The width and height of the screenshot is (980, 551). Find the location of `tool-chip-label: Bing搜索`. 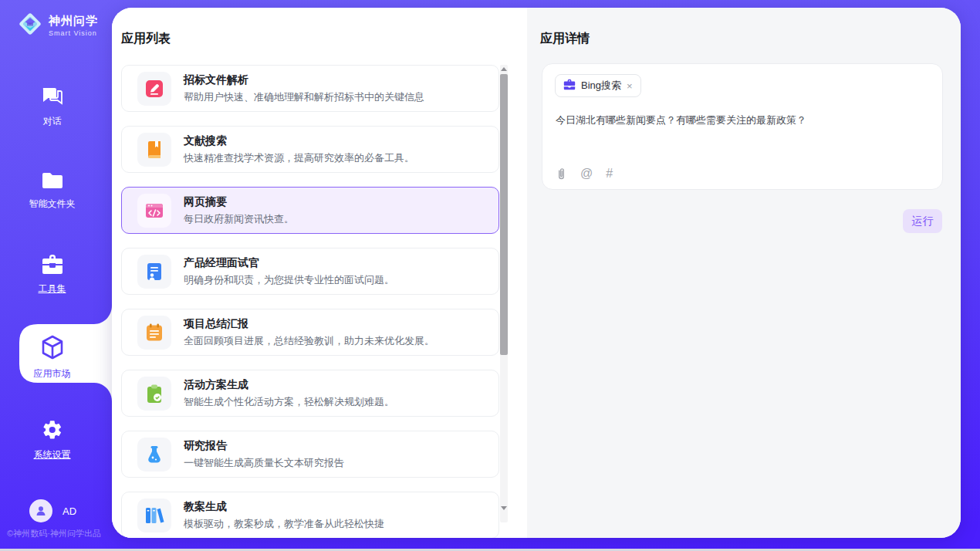

tool-chip-label: Bing搜索 is located at coordinates (601, 86).